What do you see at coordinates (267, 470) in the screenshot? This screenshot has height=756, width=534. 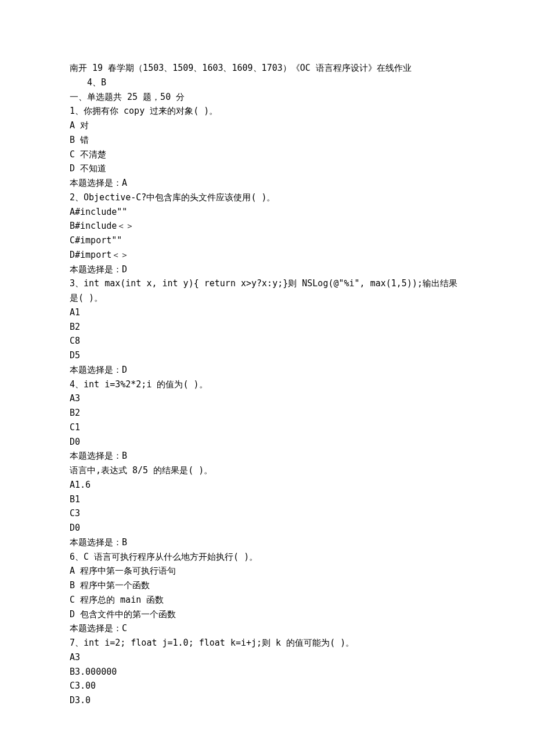 I see `question-stem: 语言中,表达式 8/5 的结果是( )。` at bounding box center [267, 470].